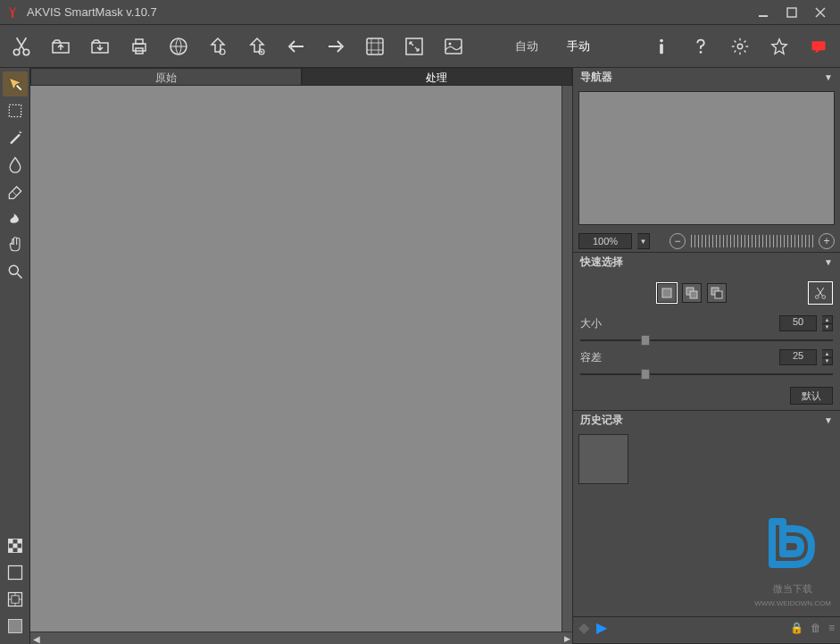  Describe the element at coordinates (793, 557) in the screenshot. I see `watermark: 微当下载 WWW.WEIDOWN.COM` at that location.